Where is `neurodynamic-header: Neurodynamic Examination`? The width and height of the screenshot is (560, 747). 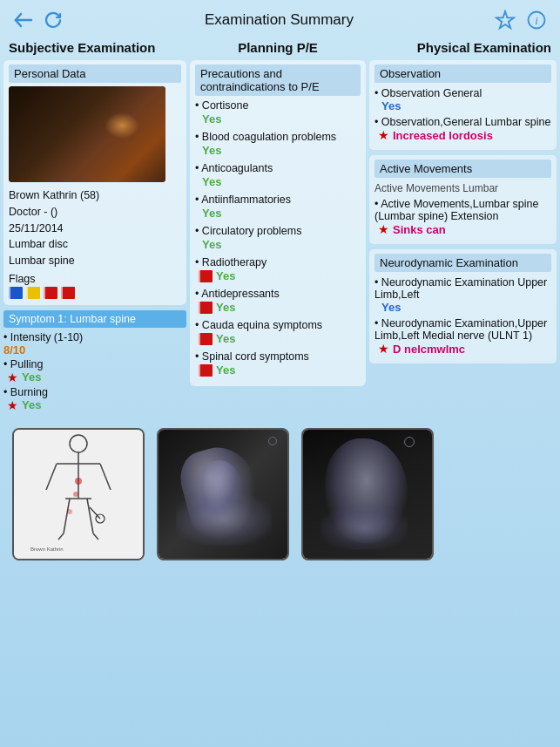 neurodynamic-header: Neurodynamic Examination is located at coordinates (463, 263).